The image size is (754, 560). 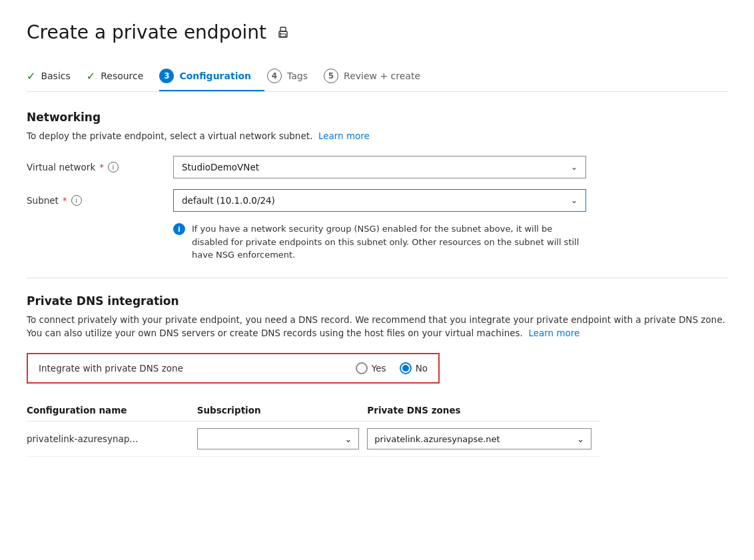 What do you see at coordinates (377, 167) in the screenshot?
I see `virtual-network-row: Virtual network * i StudioDemoVNet ⌄` at bounding box center [377, 167].